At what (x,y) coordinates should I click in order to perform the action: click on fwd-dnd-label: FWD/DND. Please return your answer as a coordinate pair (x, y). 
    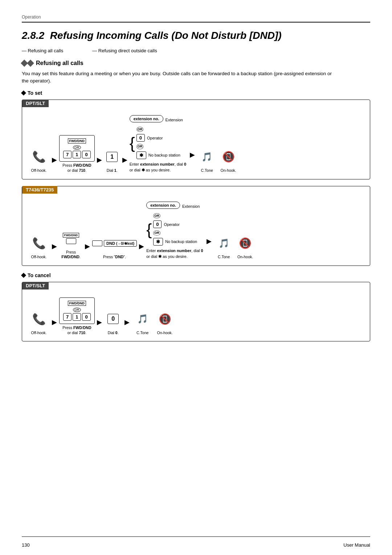
    Looking at the image, I should click on (77, 141).